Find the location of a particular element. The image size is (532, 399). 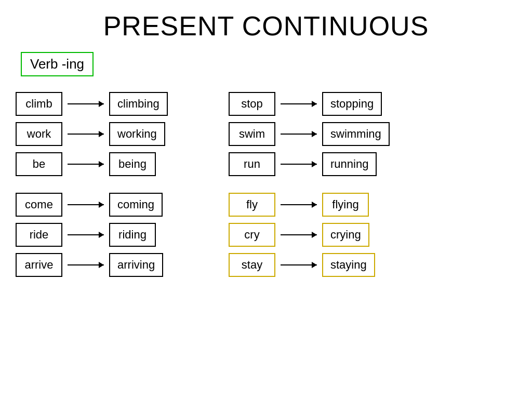

pair-row-swim: swim swimming is located at coordinates (320, 134).